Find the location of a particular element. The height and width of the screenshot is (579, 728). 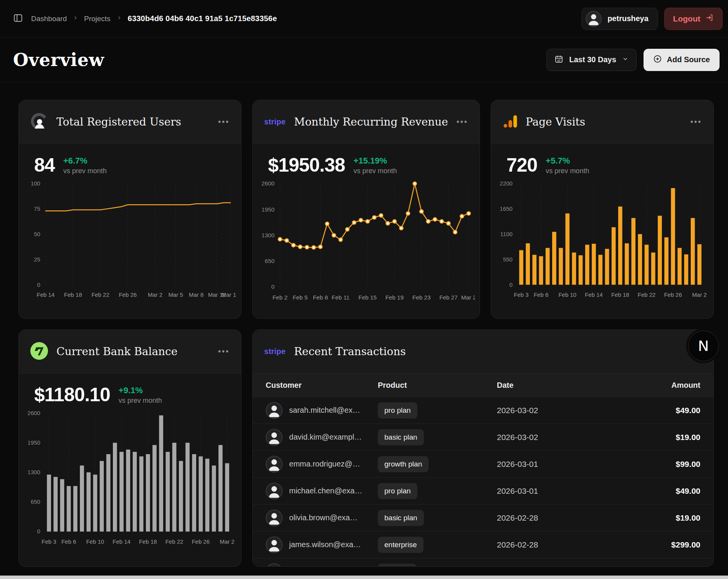

customer-email: michael.chen@exa… is located at coordinates (326, 491).